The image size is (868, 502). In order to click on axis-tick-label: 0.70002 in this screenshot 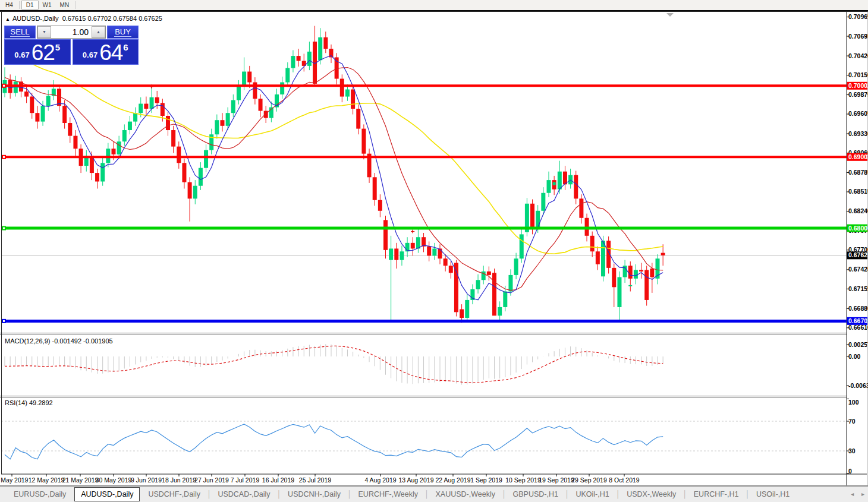, I will do `click(858, 86)`.